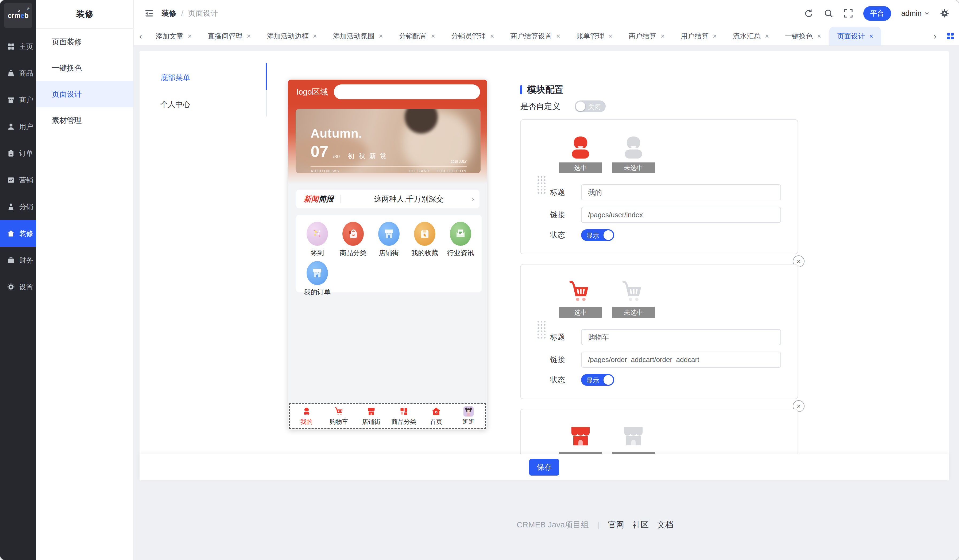 This screenshot has height=560, width=959. I want to click on settings-gear-icon, so click(945, 13).